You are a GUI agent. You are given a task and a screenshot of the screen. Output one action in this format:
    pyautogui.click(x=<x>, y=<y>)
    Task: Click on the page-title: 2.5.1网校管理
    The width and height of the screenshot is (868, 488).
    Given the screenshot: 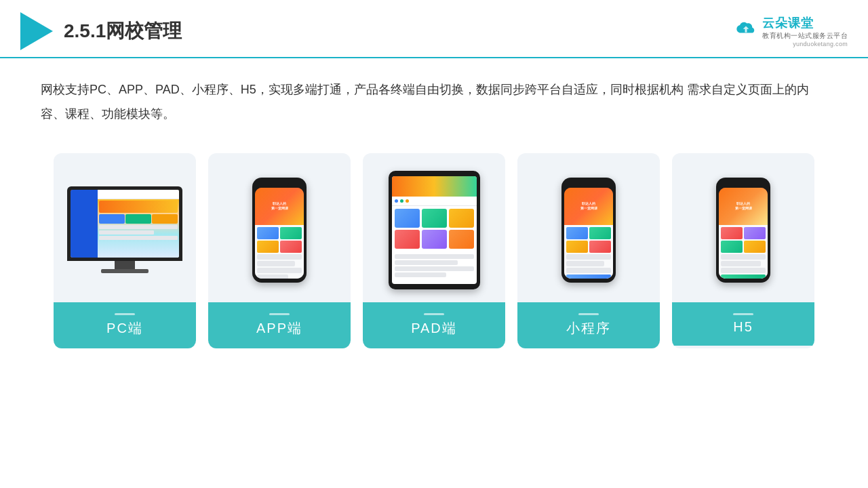 What is the action you would take?
    pyautogui.click(x=123, y=31)
    